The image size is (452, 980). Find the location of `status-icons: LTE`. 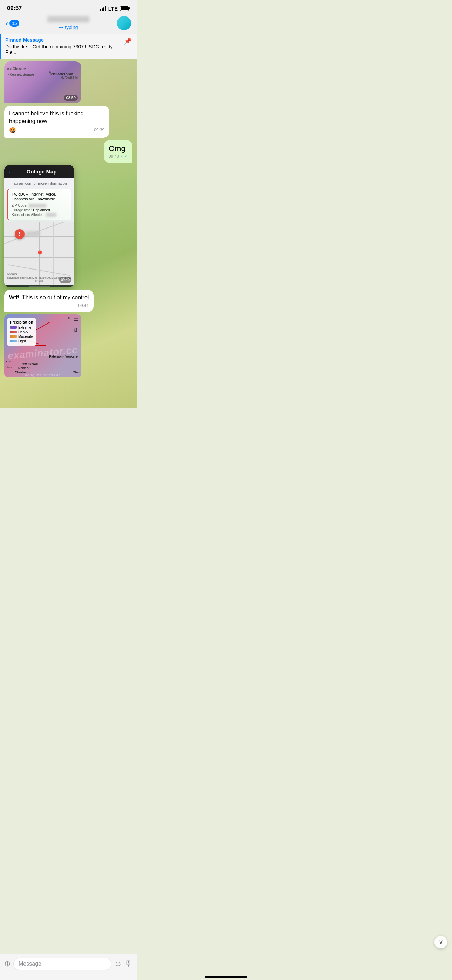

status-icons: LTE is located at coordinates (115, 8).